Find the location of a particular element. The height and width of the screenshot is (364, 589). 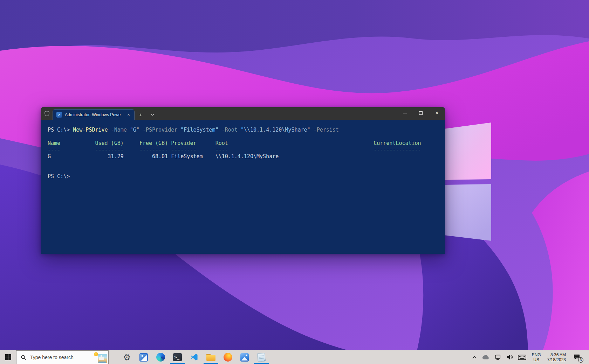

tab-close-icon: × is located at coordinates (129, 115).